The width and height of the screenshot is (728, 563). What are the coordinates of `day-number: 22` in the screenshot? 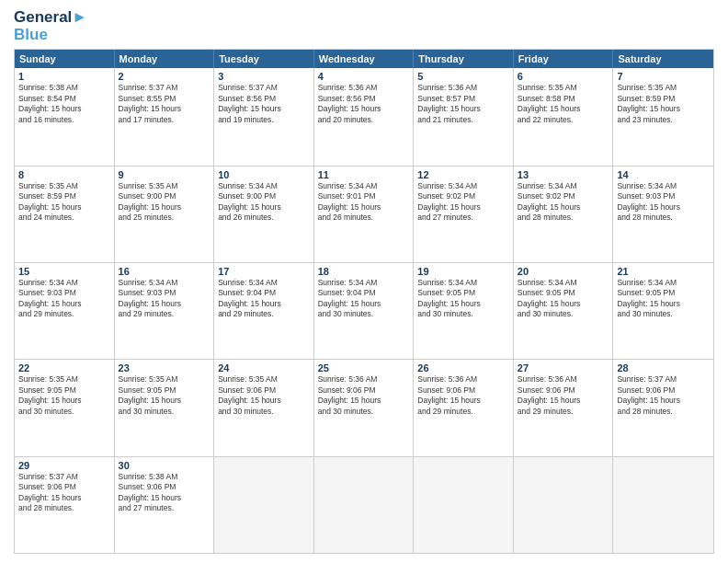 It's located at (64, 368).